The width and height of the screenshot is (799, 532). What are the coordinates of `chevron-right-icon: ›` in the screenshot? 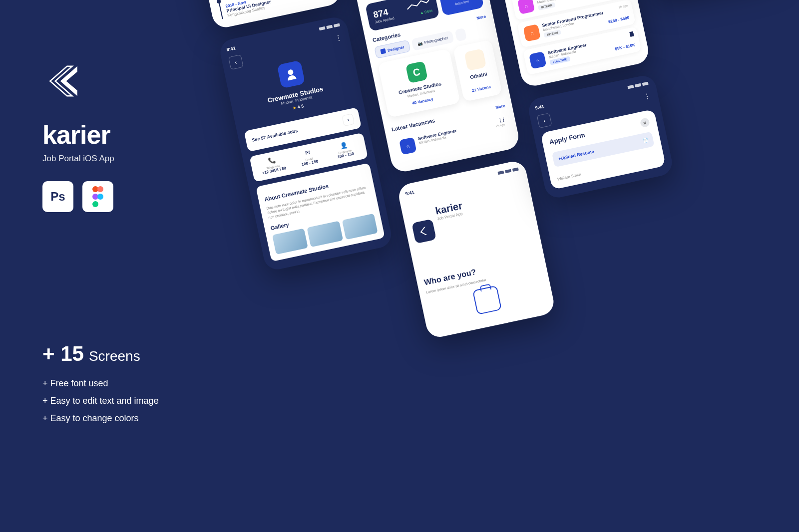 It's located at (348, 120).